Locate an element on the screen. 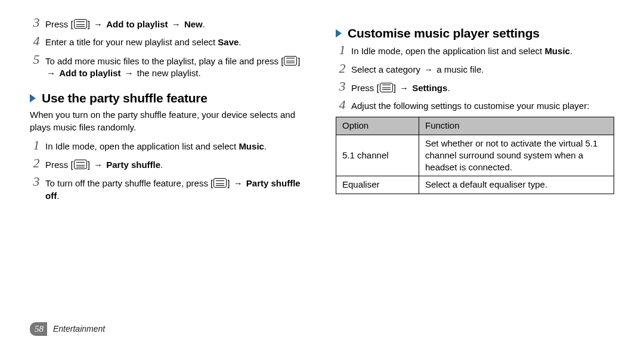 This screenshot has height=349, width=644. footer-chapter: Entertainment is located at coordinates (79, 329).